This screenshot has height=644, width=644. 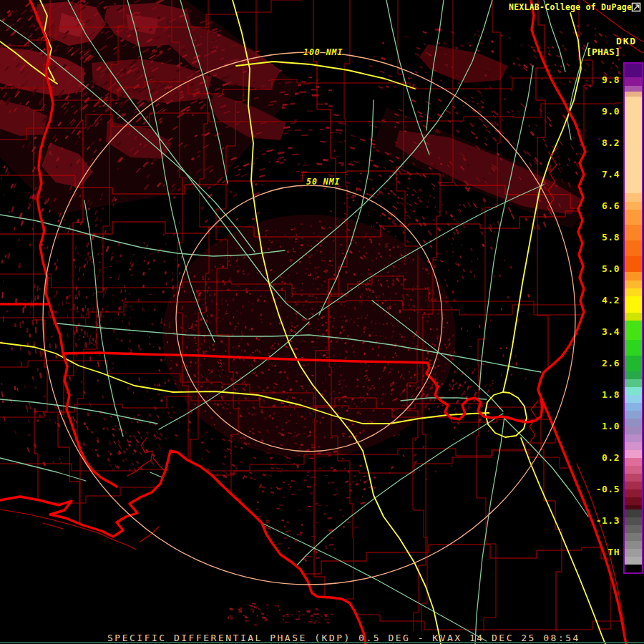 I want to click on colorbar-tick-label: 4.2, so click(x=600, y=301).